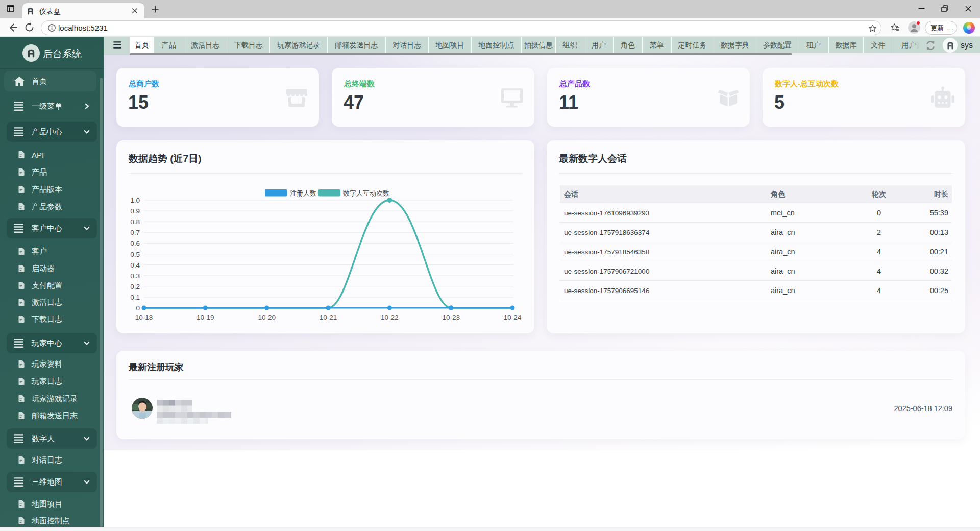  I want to click on svg-text: 10-23, so click(451, 318).